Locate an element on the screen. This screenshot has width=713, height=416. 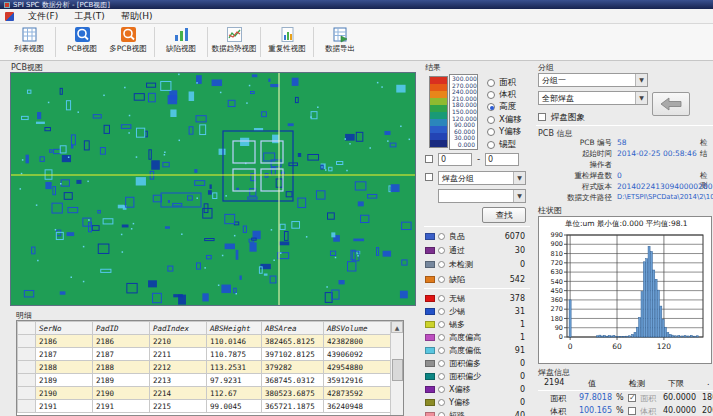
toolbar-button-5: 重复性视图 is located at coordinates (287, 42).